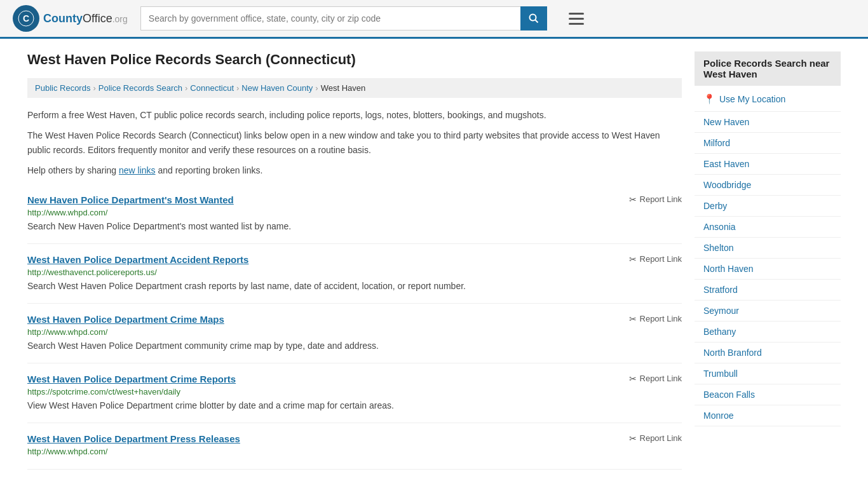 The image size is (868, 488). Describe the element at coordinates (355, 115) in the screenshot. I see `description-1: Perform a free West Haven, CT public pol…` at that location.